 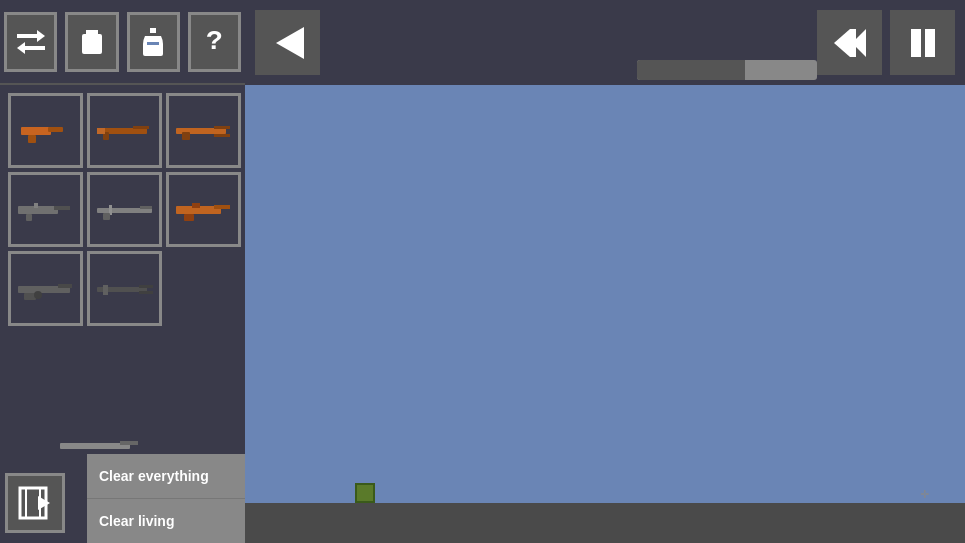 I want to click on minigun-icon, so click(x=125, y=289).